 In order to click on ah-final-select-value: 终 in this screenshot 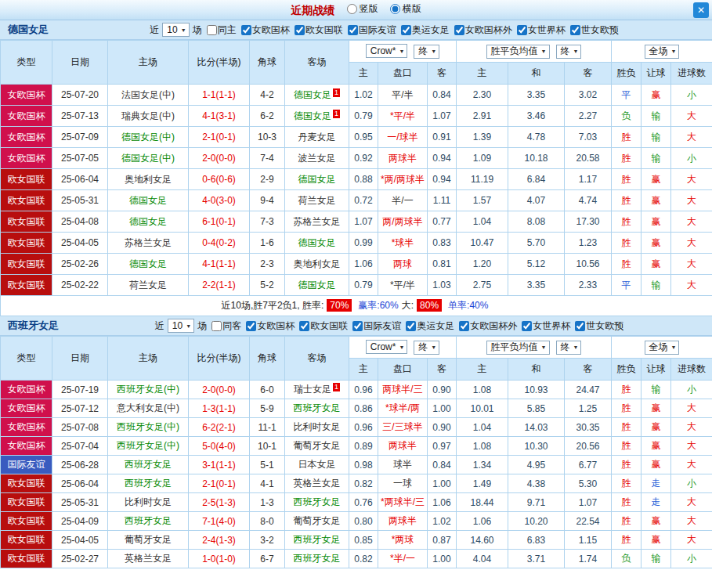, I will do `click(423, 348)`.